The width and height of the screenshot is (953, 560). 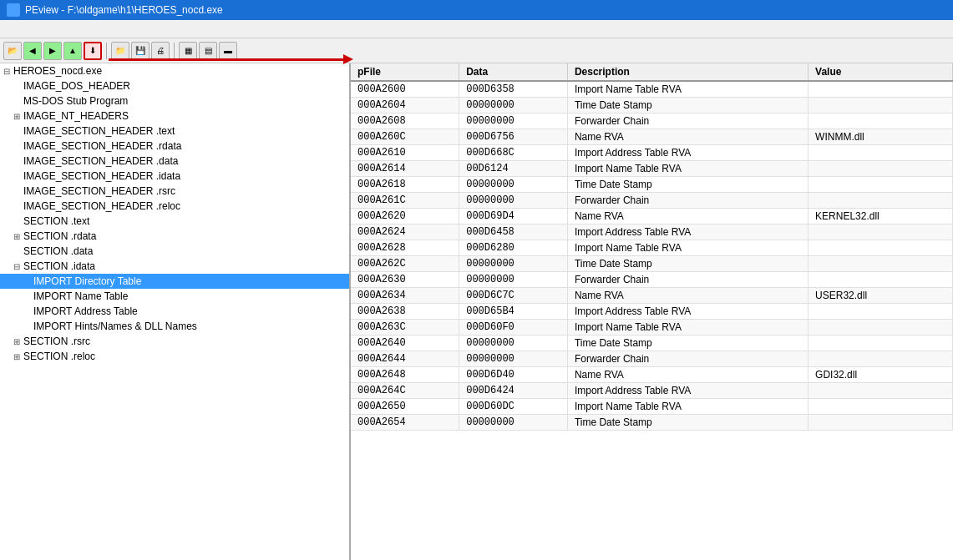 What do you see at coordinates (228, 51) in the screenshot?
I see `view3-button: ▬` at bounding box center [228, 51].